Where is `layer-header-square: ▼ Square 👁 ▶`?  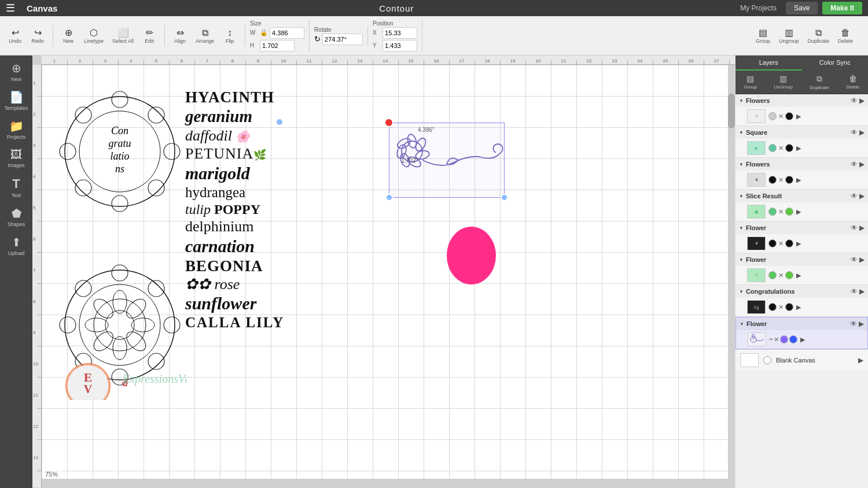
layer-header-square: ▼ Square 👁 ▶ is located at coordinates (802, 132).